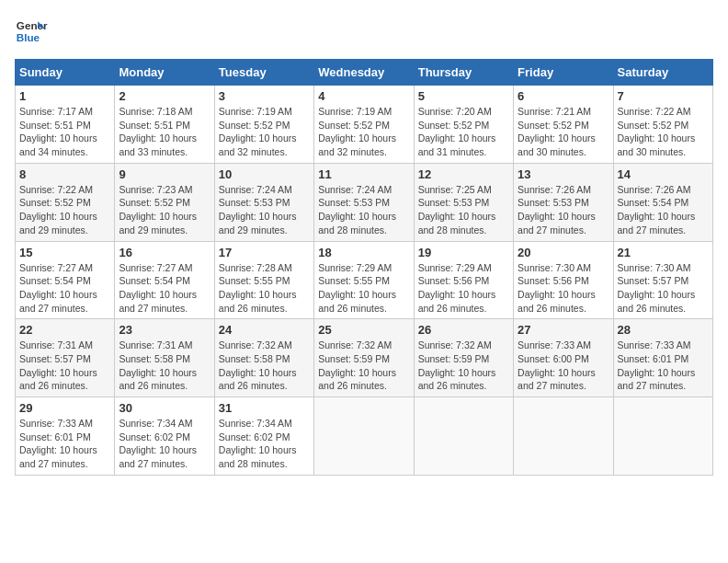 This screenshot has width=728, height=563. Describe the element at coordinates (56, 111) in the screenshot. I see `sunrise-label: Sunrise: 7:17 AM` at that location.